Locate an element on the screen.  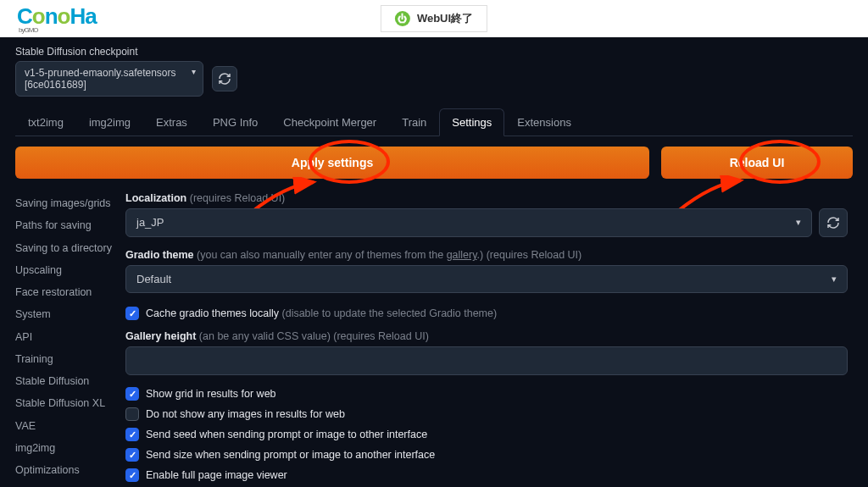
gradio-theme-select: Default is located at coordinates (487, 279).